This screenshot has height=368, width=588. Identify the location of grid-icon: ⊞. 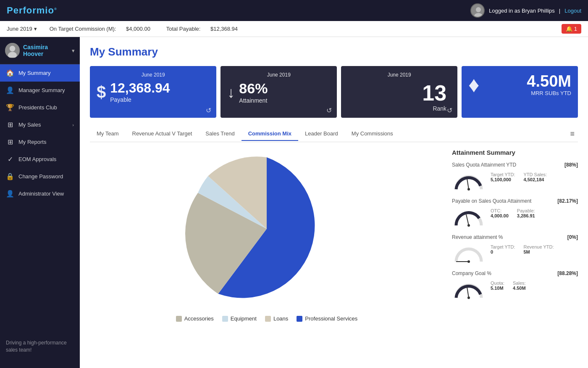
(10, 124).